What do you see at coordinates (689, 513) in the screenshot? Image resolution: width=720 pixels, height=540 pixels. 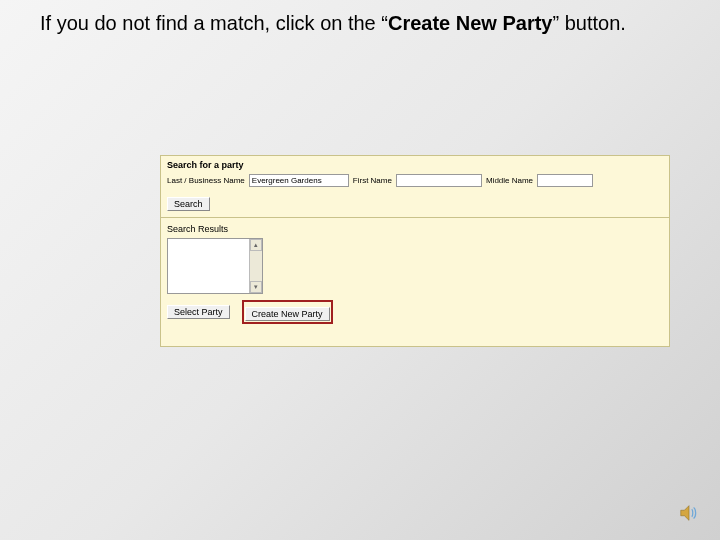 I see `speaker-icon` at bounding box center [689, 513].